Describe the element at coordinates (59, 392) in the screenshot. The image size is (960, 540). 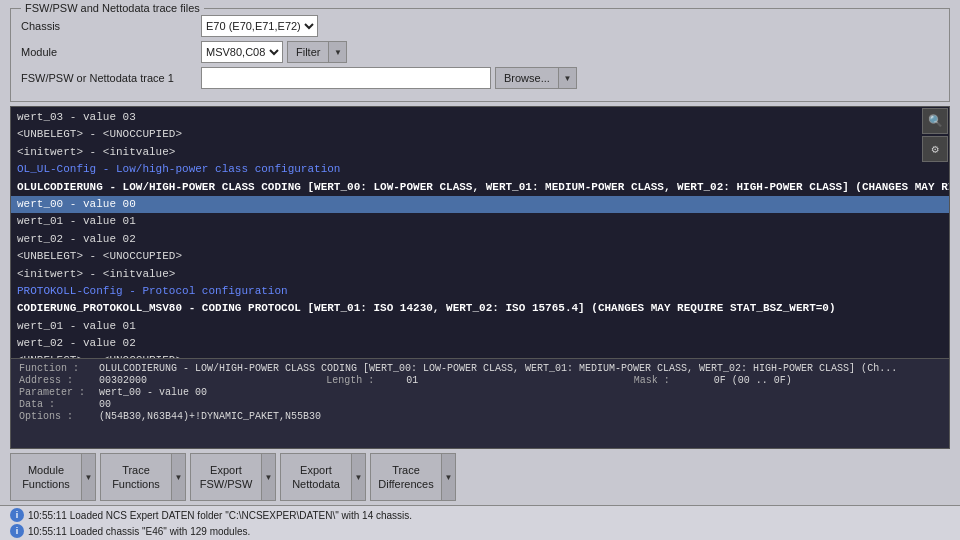
I see `parameter-label: Parameter :` at that location.